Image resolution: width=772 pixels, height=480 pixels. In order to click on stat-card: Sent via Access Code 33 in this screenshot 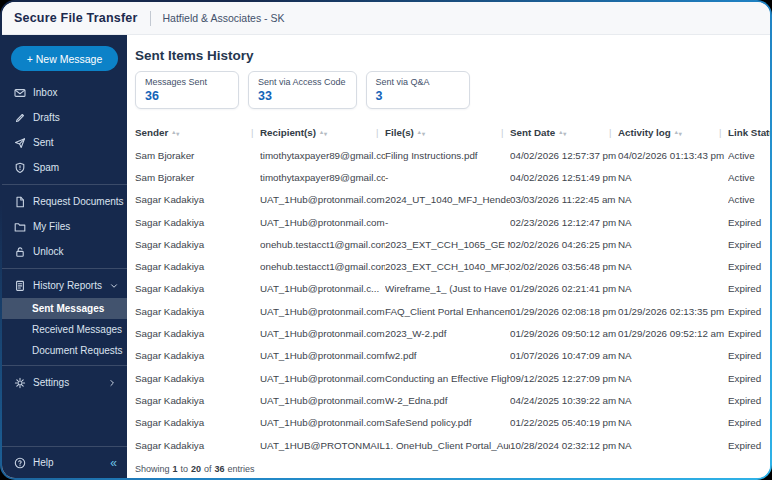, I will do `click(302, 90)`.